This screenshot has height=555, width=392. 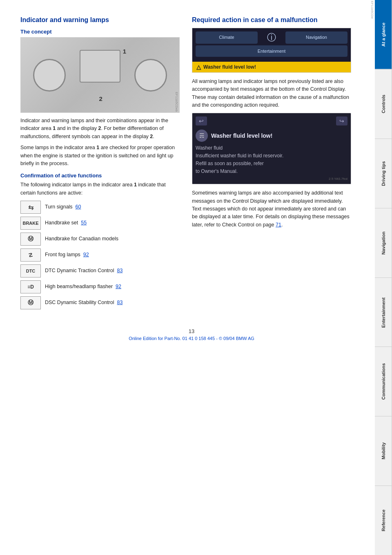 What do you see at coordinates (63, 207) in the screenshot?
I see `lamp-label-turn-signals: Turn signals 60` at bounding box center [63, 207].